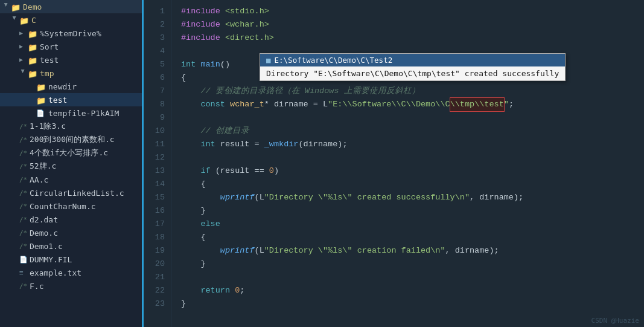  Describe the element at coordinates (63, 87) in the screenshot. I see `sidebar-item-label: newdir` at that location.